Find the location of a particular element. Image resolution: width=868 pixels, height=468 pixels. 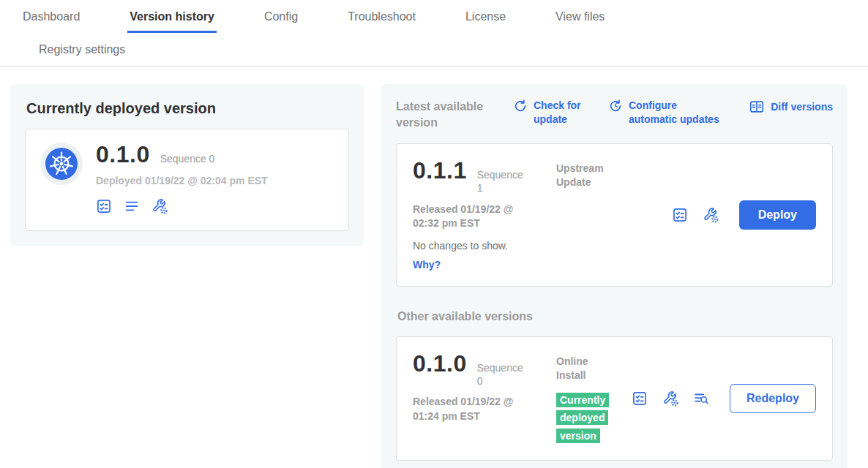

diff-versions-link: Diff versions is located at coordinates (790, 107).